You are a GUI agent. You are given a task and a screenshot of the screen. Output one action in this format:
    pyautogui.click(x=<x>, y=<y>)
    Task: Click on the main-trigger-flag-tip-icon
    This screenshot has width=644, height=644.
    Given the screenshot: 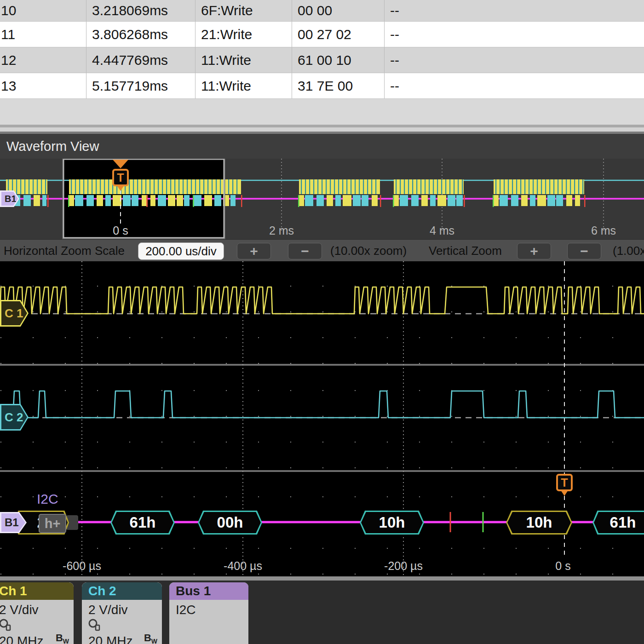 What is the action you would take?
    pyautogui.click(x=564, y=493)
    